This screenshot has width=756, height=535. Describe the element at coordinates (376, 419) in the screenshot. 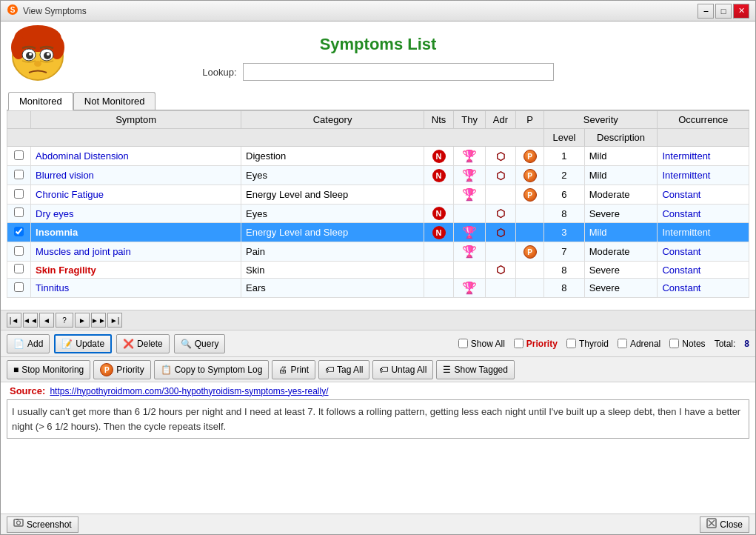

I see `notes-text: I usually can't get more than 6 1/2 hour…` at that location.